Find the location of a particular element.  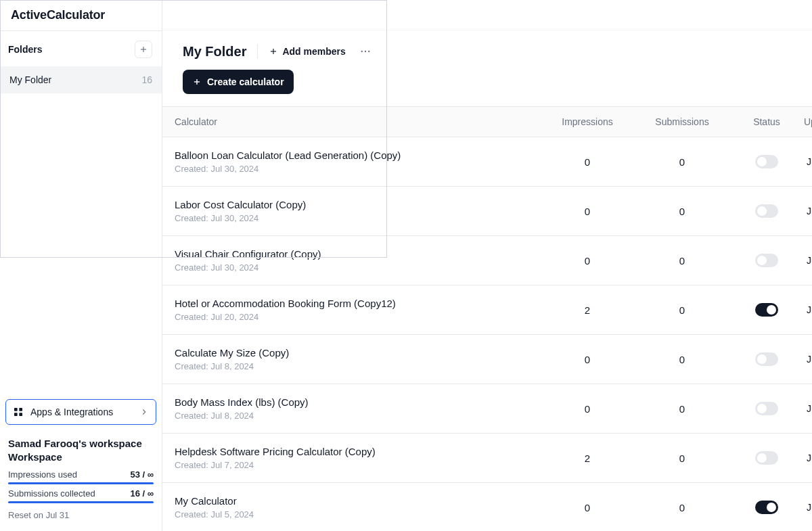

workspace-name: Samad Farooq's workspace Workspace is located at coordinates (81, 451).